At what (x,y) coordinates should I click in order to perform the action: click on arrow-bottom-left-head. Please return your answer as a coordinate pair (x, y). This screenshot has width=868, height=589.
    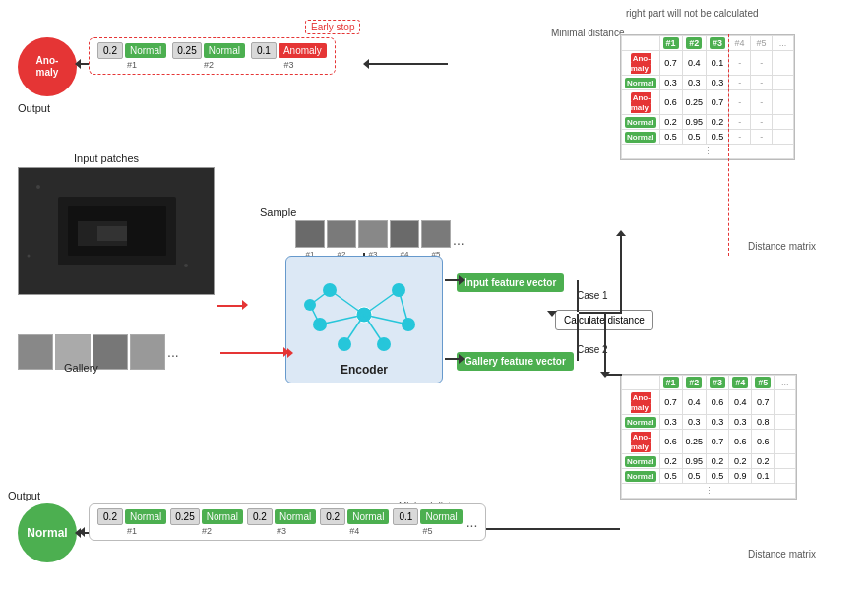
    Looking at the image, I should click on (82, 532).